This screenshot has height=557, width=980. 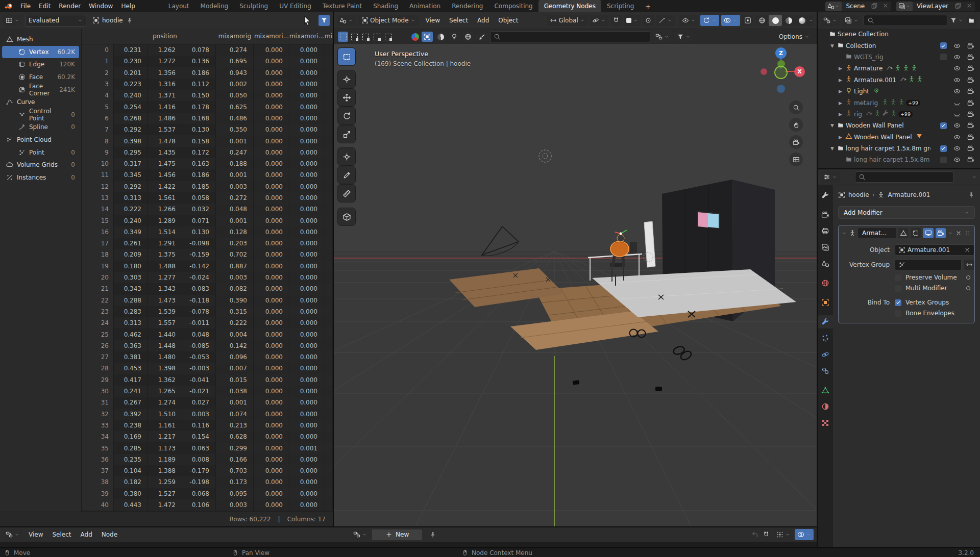 What do you see at coordinates (207, 414) in the screenshot?
I see `table-row: 320.3921.5100.0030.0740.0000.000` at bounding box center [207, 414].